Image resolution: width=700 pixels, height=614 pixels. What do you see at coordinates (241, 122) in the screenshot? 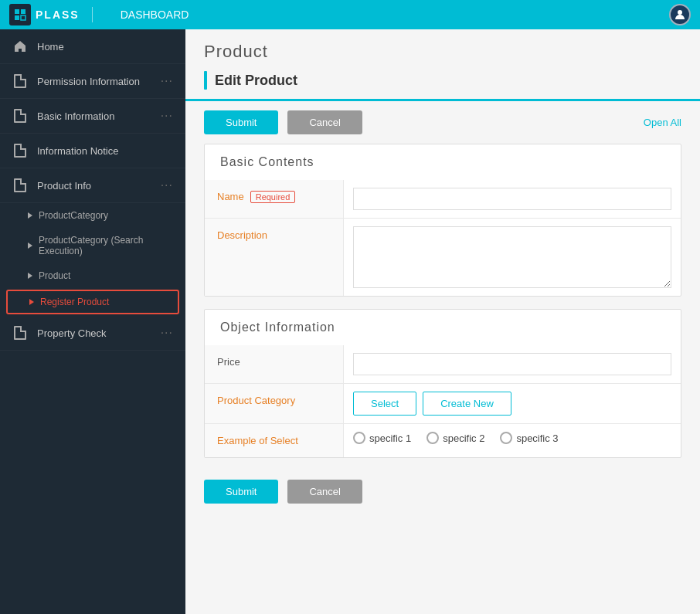
I see `top-submit-button: Submit` at bounding box center [241, 122].